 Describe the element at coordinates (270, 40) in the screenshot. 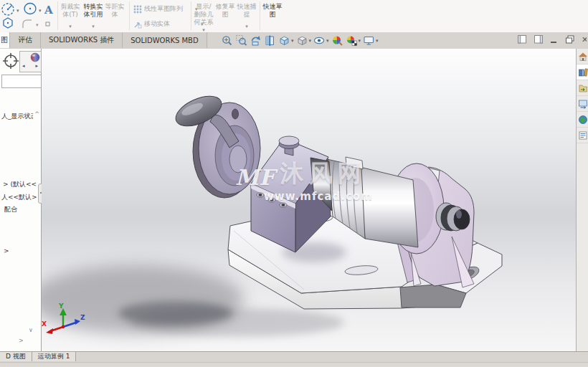

I see `section-view-icon` at that location.